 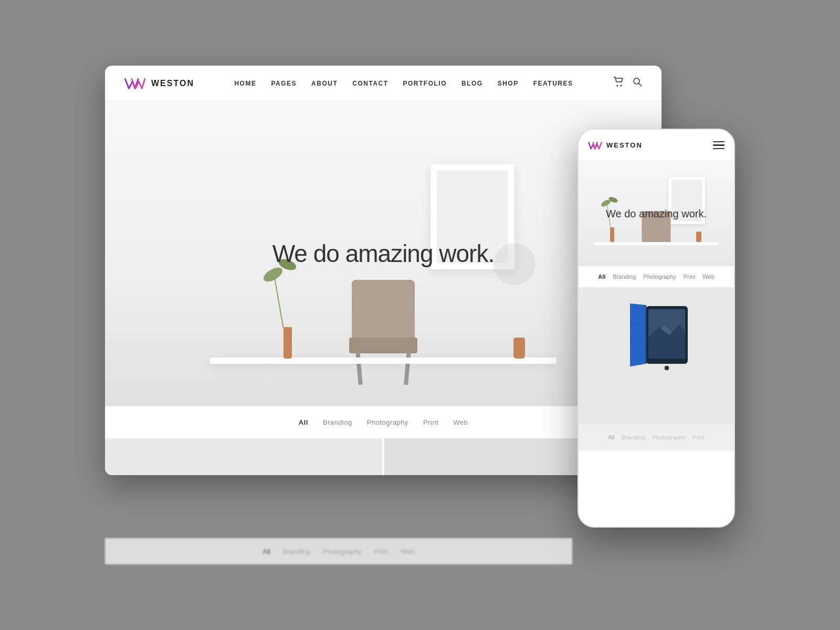 What do you see at coordinates (173, 83) in the screenshot?
I see `nav-brand-text: WESTON` at bounding box center [173, 83].